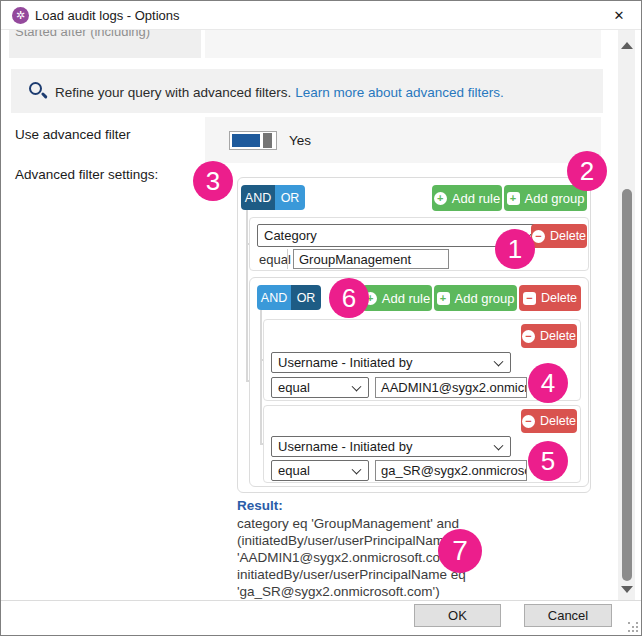  I want to click on use-advanced-filter-toggle, so click(253, 140).